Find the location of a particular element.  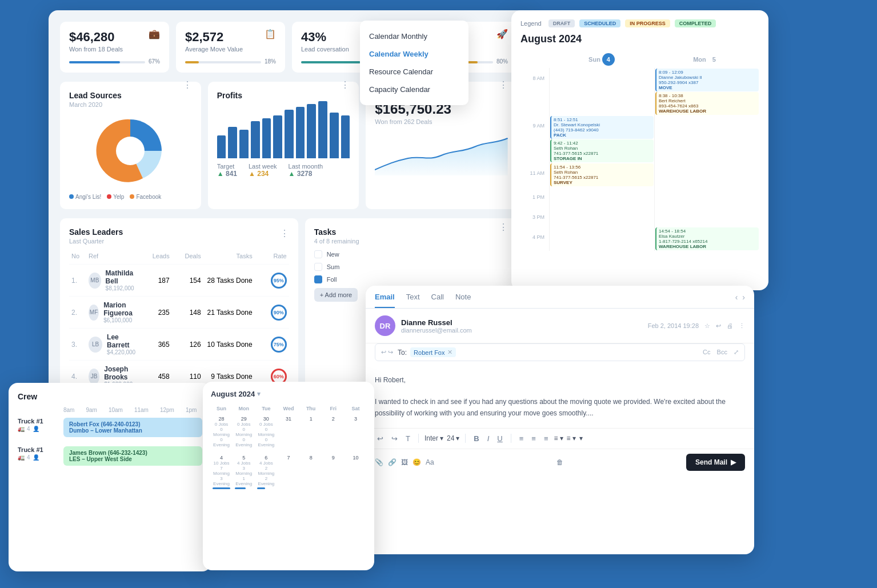

lead-sources-menu: ⋮ is located at coordinates (187, 85).